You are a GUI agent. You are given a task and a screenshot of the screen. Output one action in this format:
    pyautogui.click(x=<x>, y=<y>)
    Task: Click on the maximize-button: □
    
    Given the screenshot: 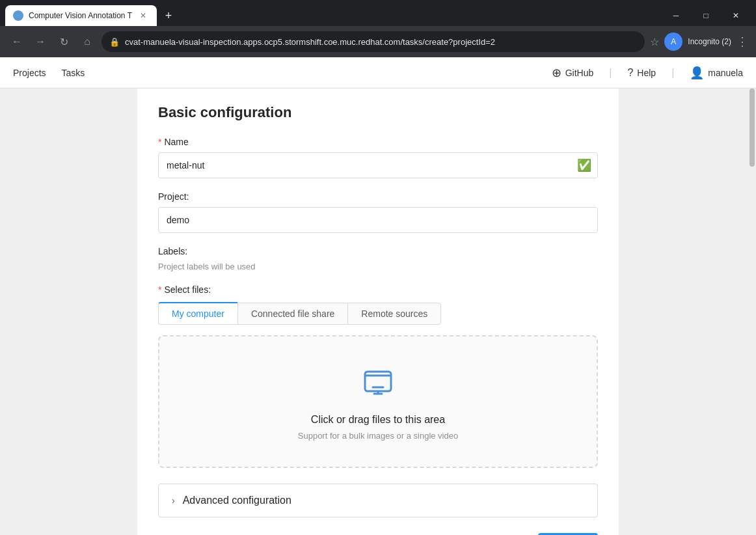 What is the action you would take?
    pyautogui.click(x=706, y=16)
    